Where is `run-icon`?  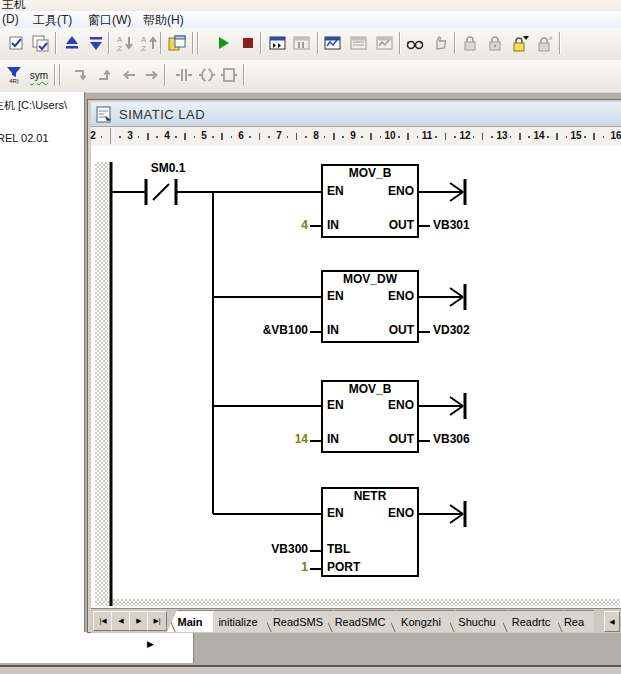 run-icon is located at coordinates (223, 43).